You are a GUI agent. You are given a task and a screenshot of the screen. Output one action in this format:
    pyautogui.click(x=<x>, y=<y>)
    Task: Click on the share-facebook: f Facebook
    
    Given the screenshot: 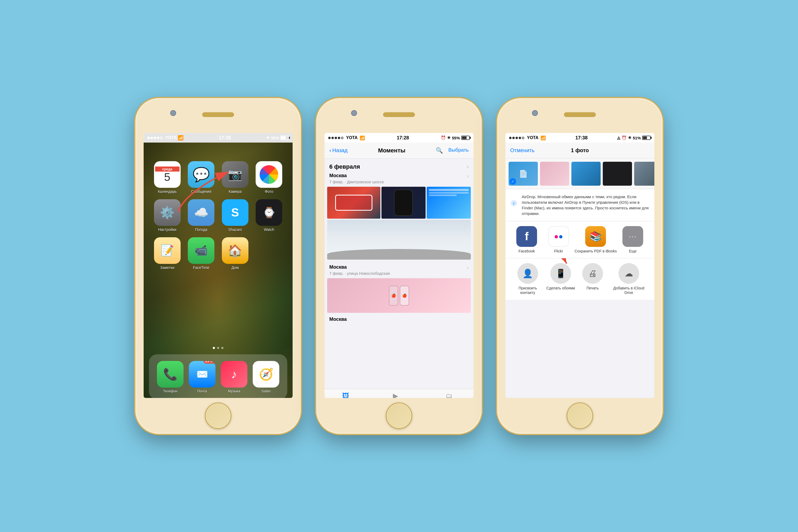 What is the action you would take?
    pyautogui.click(x=527, y=240)
    